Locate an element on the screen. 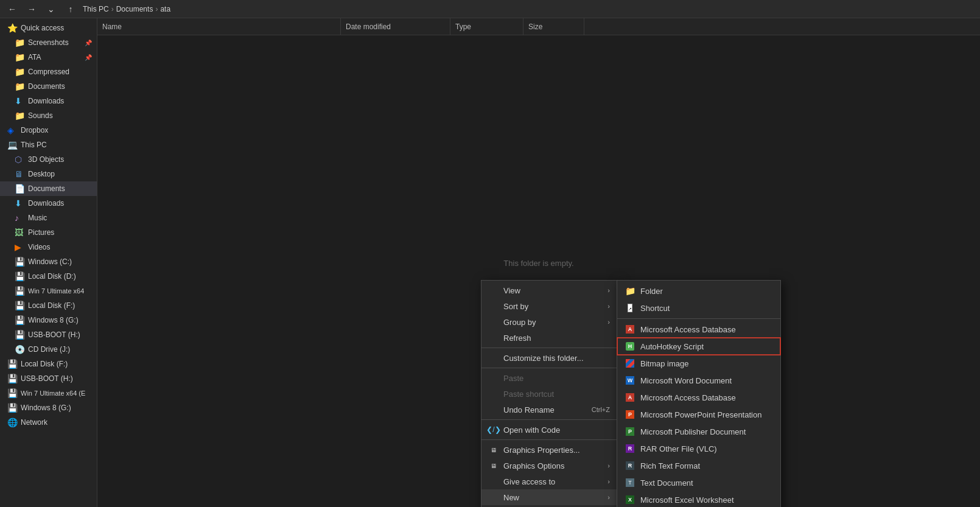 The image size is (980, 507). sidebar-item-cd: 💿 CD Drive (J:) is located at coordinates (49, 349).